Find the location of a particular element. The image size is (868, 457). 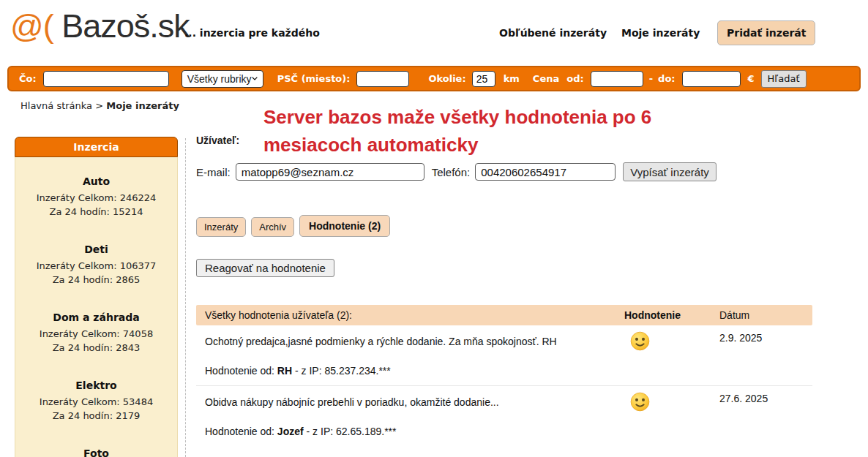

phone-field is located at coordinates (545, 172).